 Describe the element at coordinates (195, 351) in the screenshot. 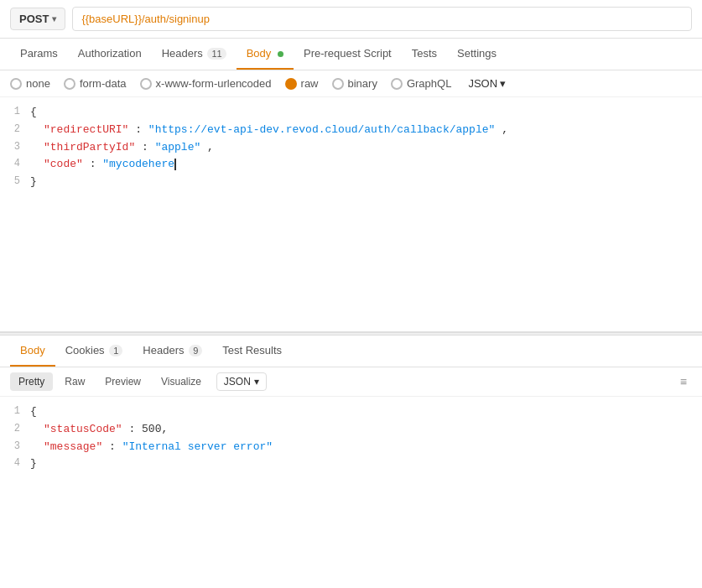

I see `resp-headers-badge: 9` at that location.